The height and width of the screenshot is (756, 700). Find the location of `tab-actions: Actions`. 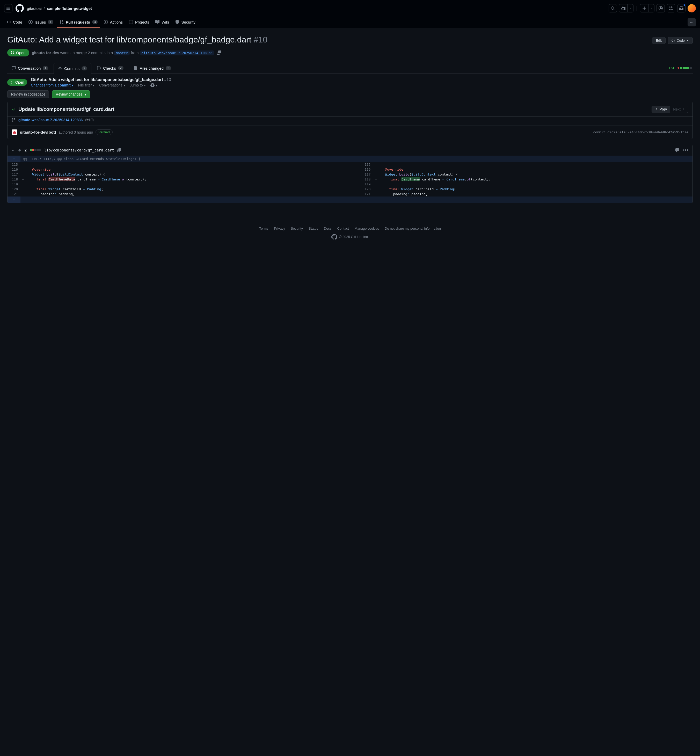

tab-actions: Actions is located at coordinates (113, 22).